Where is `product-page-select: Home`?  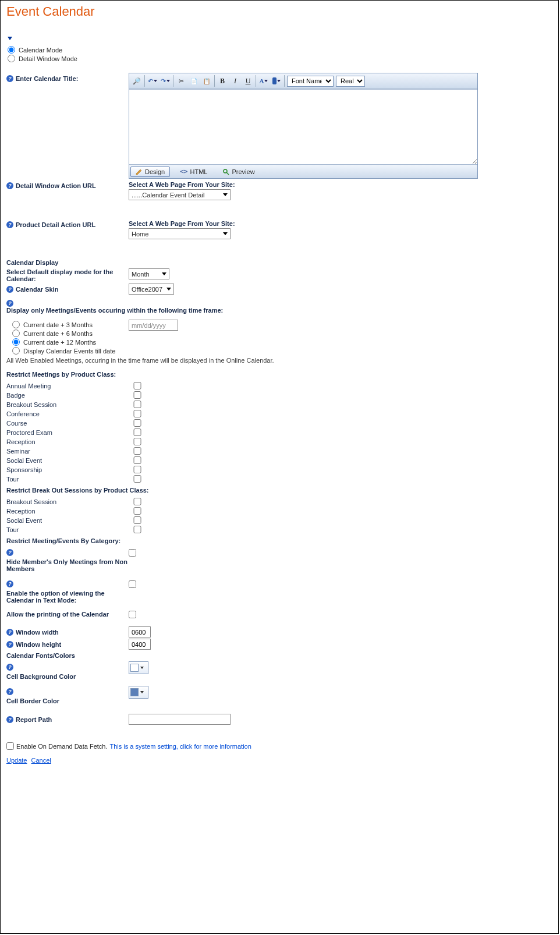
product-page-select: Home is located at coordinates (179, 234).